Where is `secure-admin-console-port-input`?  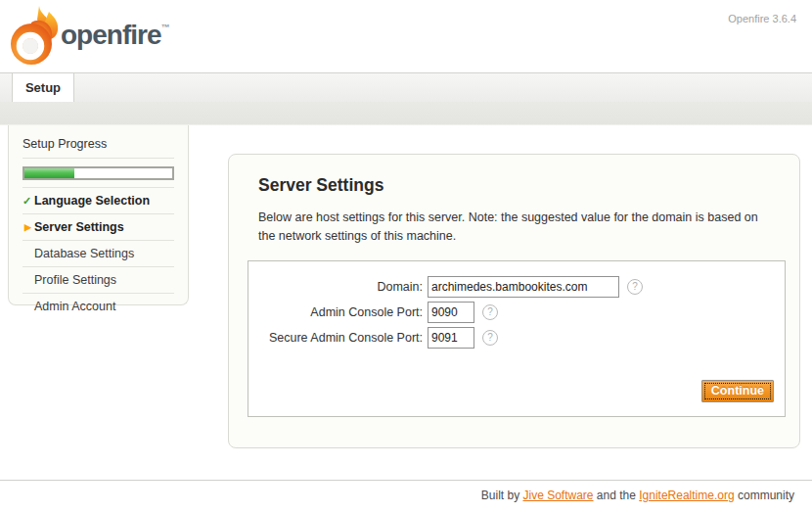 secure-admin-console-port-input is located at coordinates (451, 338).